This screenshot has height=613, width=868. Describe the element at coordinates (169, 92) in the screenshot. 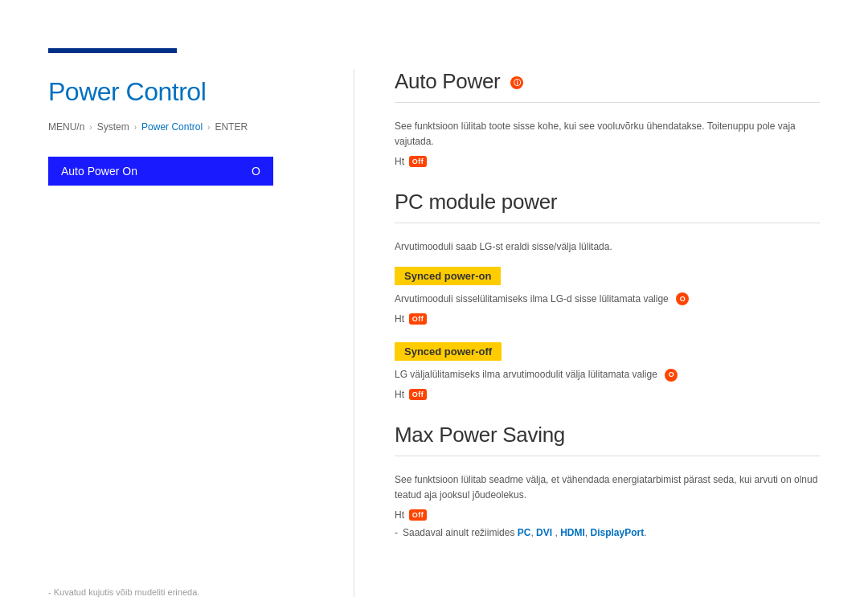

I see `page-title: Power Control` at that location.